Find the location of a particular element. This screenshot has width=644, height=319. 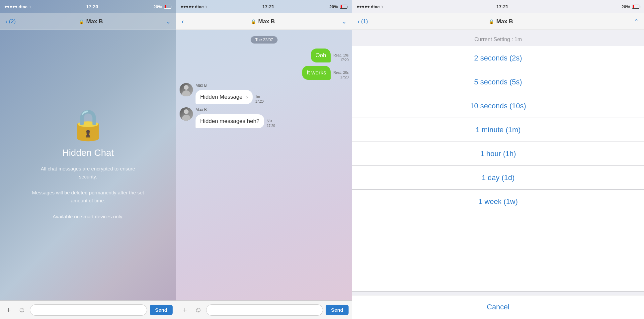

input-bar-2: + ☺ Send is located at coordinates (264, 310).